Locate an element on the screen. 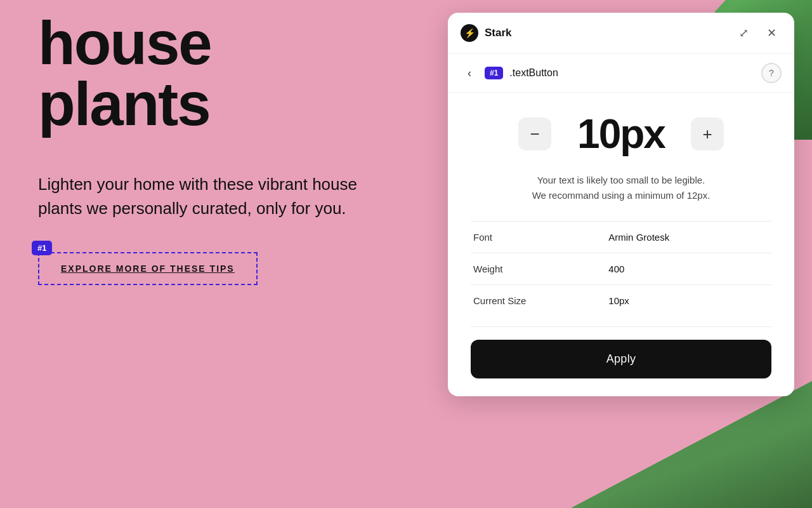 This screenshot has height=508, width=812. decrease-size-button: − is located at coordinates (535, 134).